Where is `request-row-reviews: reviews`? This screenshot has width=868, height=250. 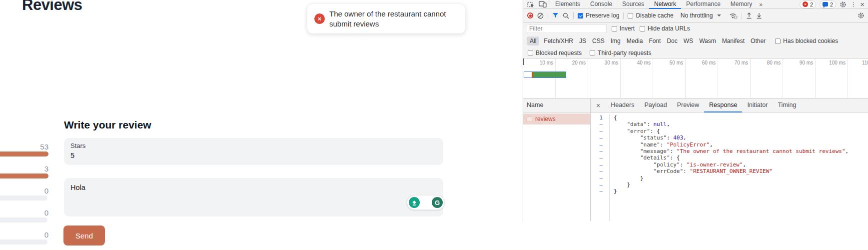 request-row-reviews: reviews is located at coordinates (557, 119).